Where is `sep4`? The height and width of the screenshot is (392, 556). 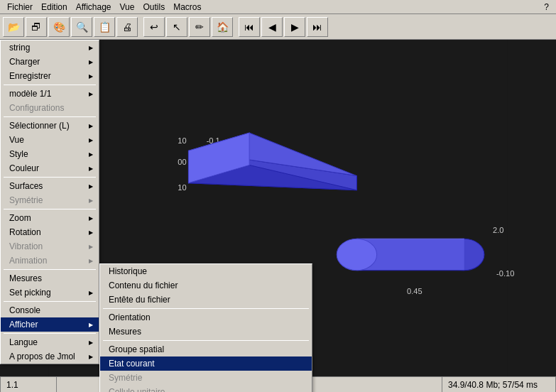 sep4 is located at coordinates (50, 209).